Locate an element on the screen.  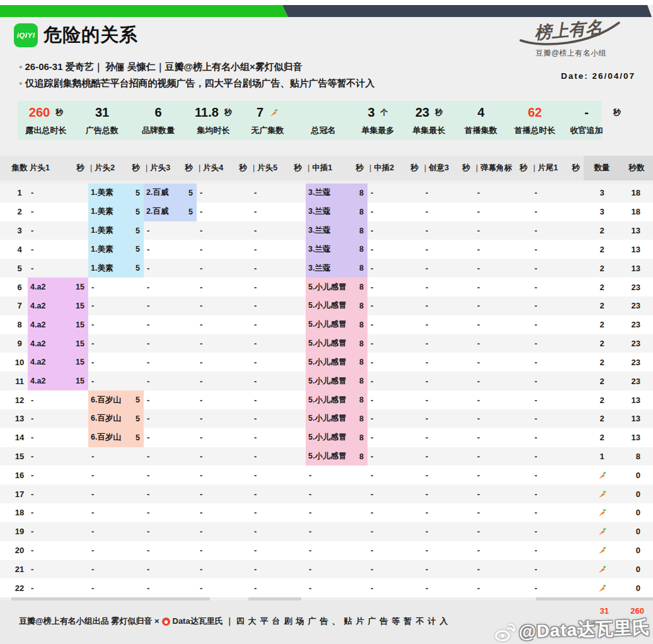
episode-cell: 18 is located at coordinates (20, 512).